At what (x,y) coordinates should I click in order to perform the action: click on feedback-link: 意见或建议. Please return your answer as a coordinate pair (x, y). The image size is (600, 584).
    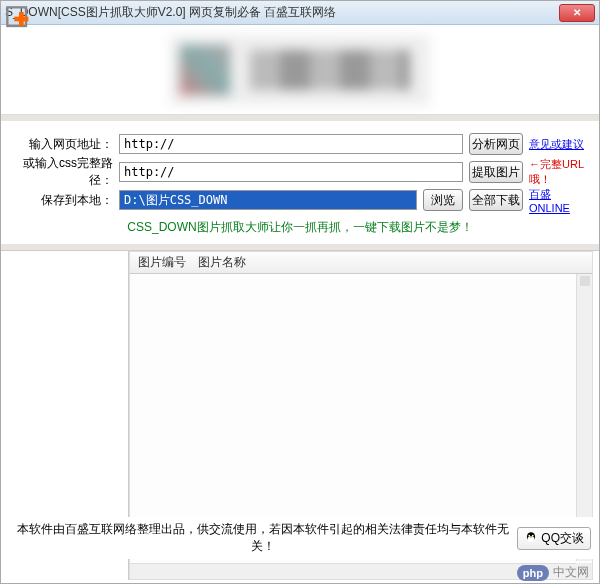
    Looking at the image, I should click on (560, 144).